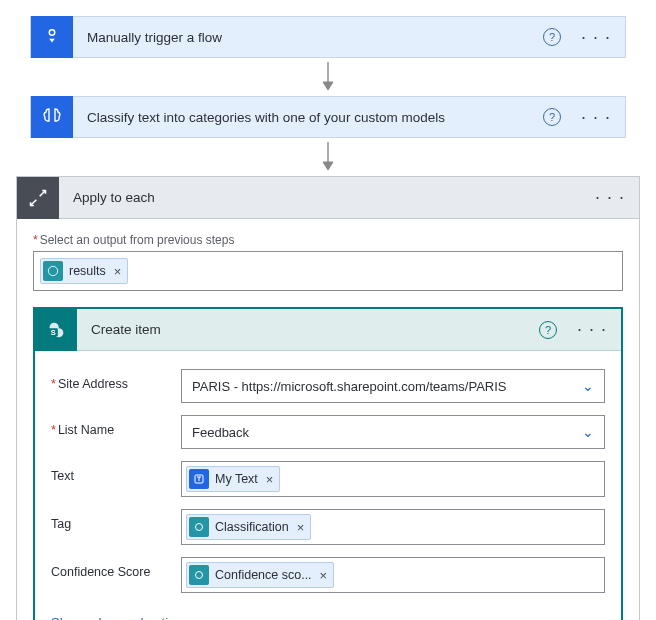 The width and height of the screenshot is (656, 620). What do you see at coordinates (308, 118) in the screenshot?
I see `classify-title: Classify text into categories with one o…` at bounding box center [308, 118].